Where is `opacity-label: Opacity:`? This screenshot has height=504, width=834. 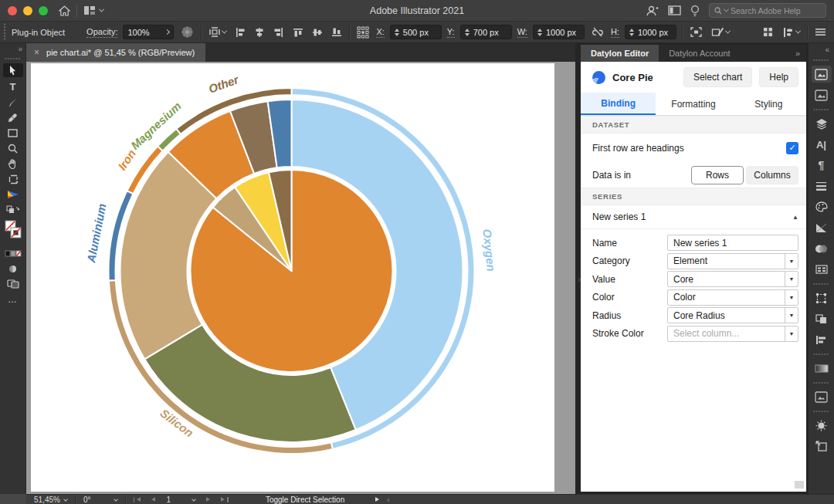 opacity-label: Opacity: is located at coordinates (102, 32).